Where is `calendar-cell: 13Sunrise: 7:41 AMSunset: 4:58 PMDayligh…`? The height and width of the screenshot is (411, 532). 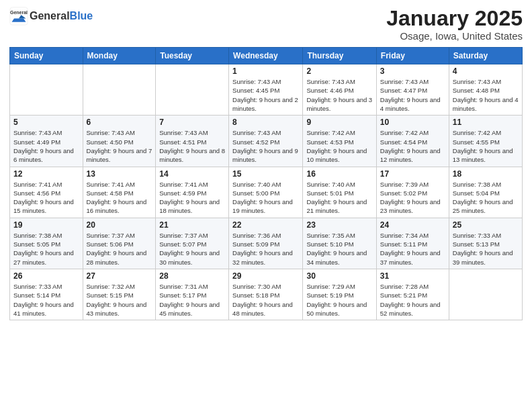
calendar-cell: 13Sunrise: 7:41 AMSunset: 4:58 PMDayligh… is located at coordinates (120, 192).